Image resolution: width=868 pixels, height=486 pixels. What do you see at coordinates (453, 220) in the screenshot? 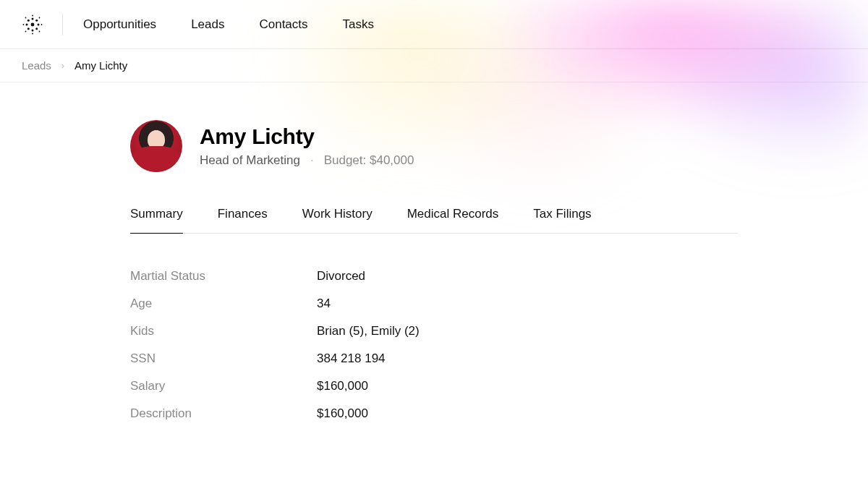
I see `tab-medical-records: Medical Records` at bounding box center [453, 220].